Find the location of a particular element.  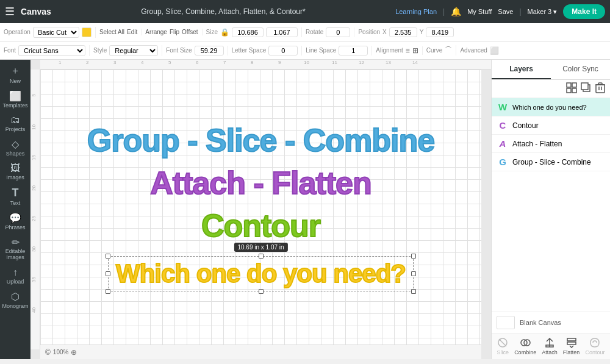

handle-bl is located at coordinates (108, 291).